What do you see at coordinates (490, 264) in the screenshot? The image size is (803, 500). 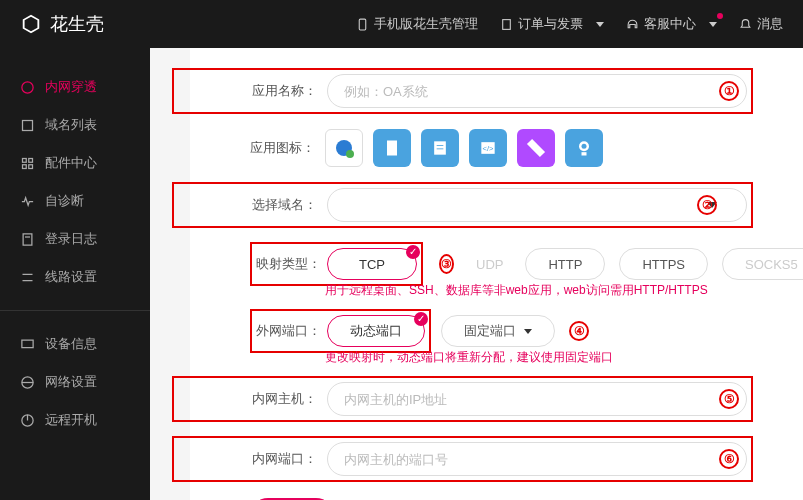 I see `pill-label: UDP` at bounding box center [490, 264].